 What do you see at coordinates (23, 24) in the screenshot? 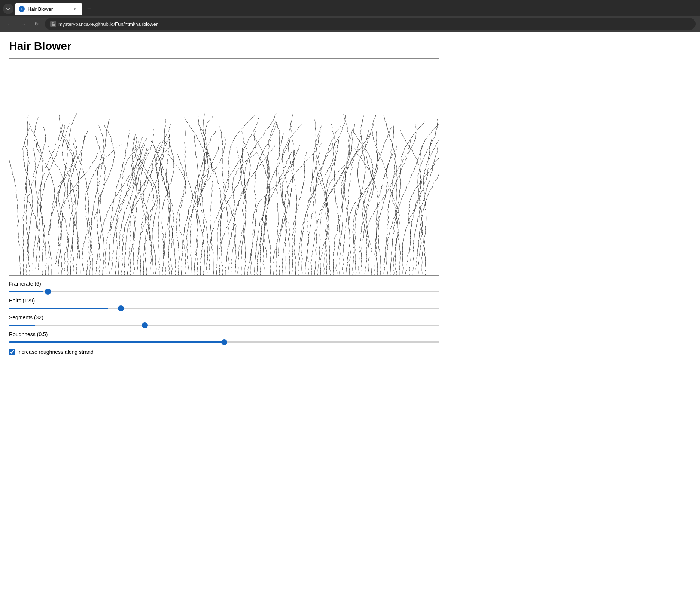
I see `forward-button: →` at bounding box center [23, 24].